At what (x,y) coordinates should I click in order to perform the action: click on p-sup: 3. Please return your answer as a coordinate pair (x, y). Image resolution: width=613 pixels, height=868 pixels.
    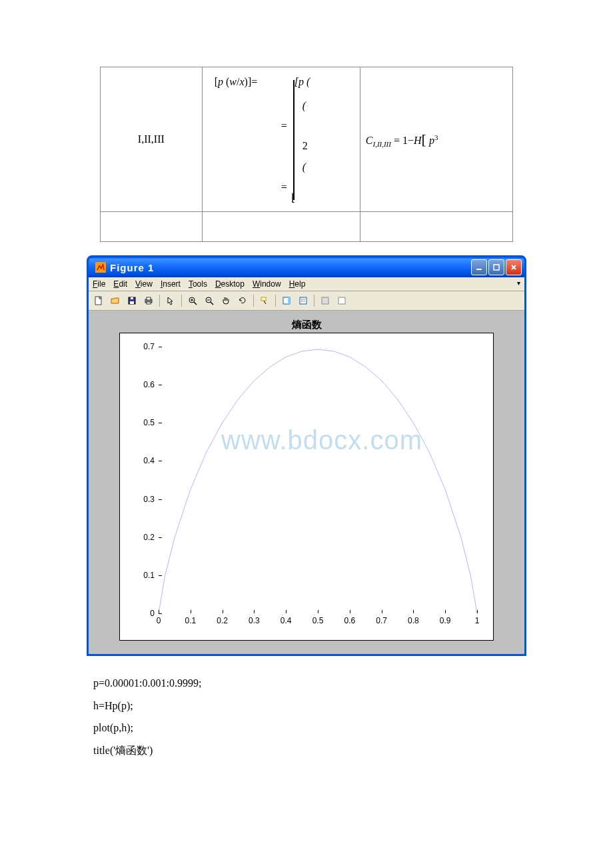
    Looking at the image, I should click on (436, 137).